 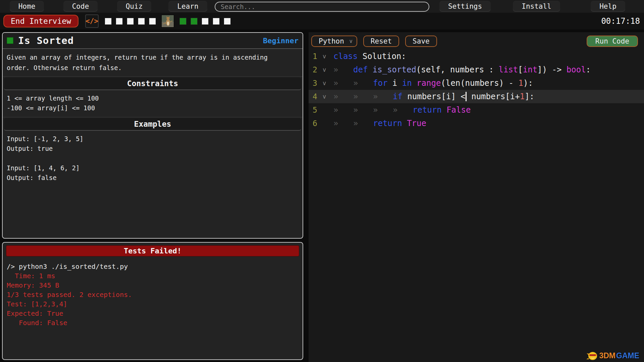 I want to click on save-button: Save, so click(x=421, y=41).